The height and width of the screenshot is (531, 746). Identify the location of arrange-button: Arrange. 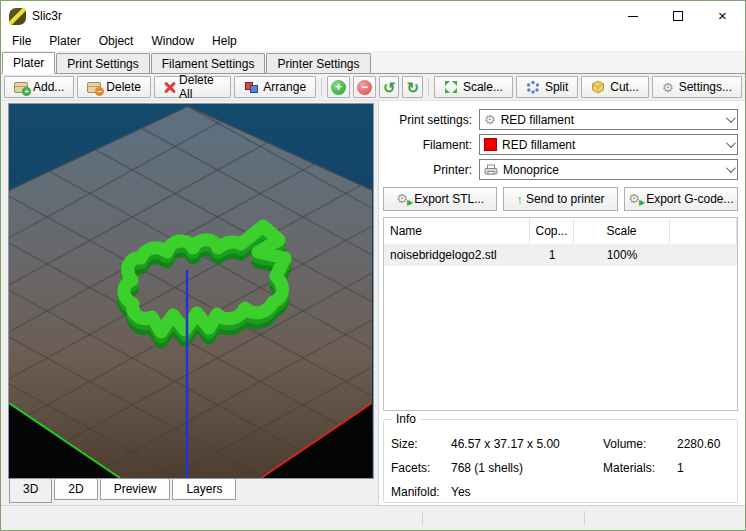
(275, 87).